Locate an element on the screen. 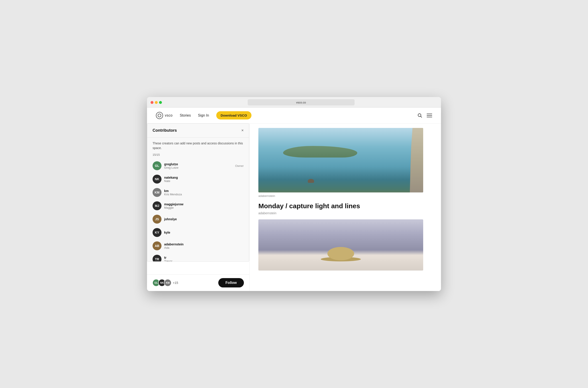  address-bar is located at coordinates (301, 102).